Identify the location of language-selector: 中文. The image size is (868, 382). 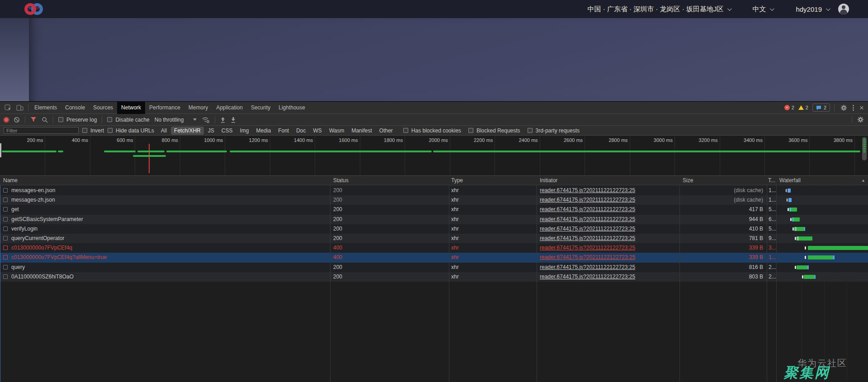
(763, 9).